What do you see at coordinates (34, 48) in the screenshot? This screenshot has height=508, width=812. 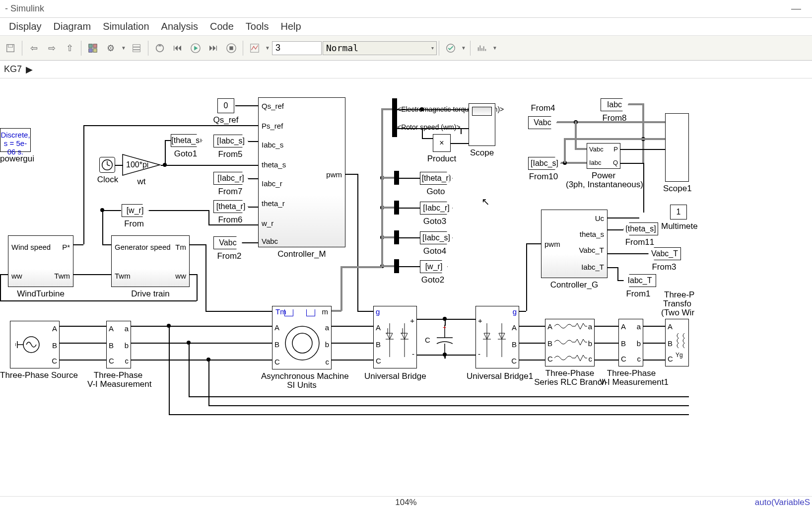 I see `back-icon: ⇦` at bounding box center [34, 48].